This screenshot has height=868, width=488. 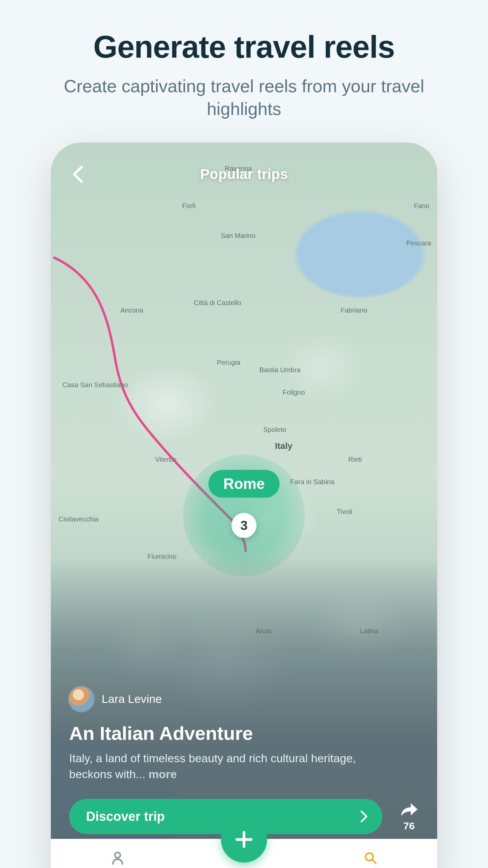 What do you see at coordinates (409, 826) in the screenshot?
I see `share-count: 76` at bounding box center [409, 826].